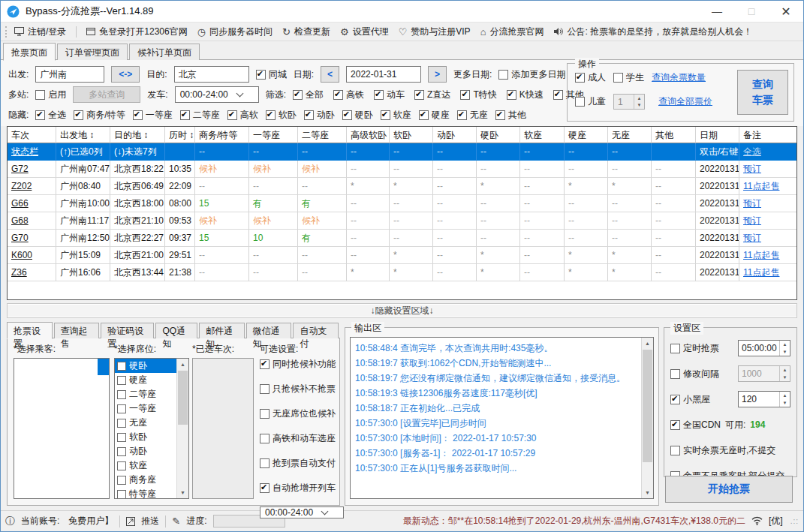  I want to click on seat-item: 商务座, so click(146, 480).